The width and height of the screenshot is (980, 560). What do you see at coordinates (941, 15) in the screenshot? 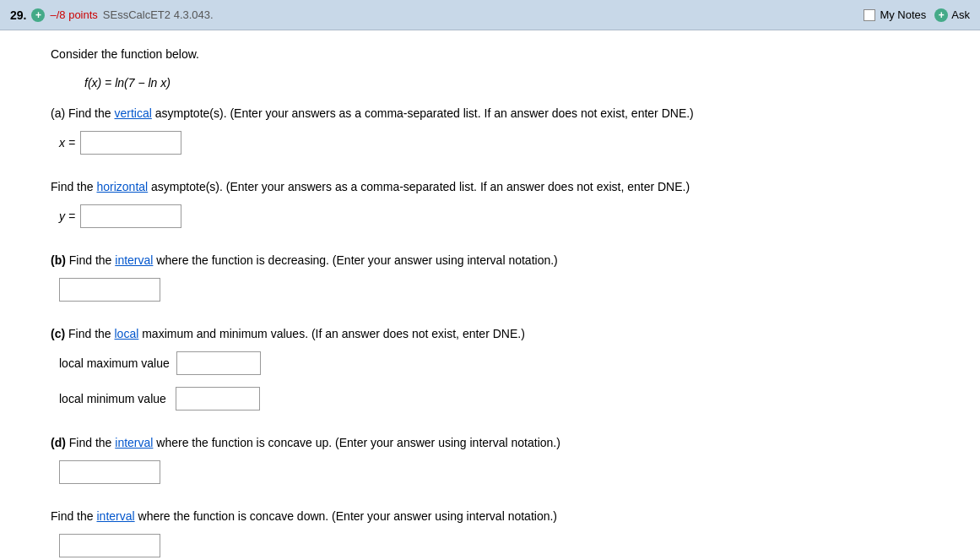
I see `ask-plus-icon: +` at bounding box center [941, 15].